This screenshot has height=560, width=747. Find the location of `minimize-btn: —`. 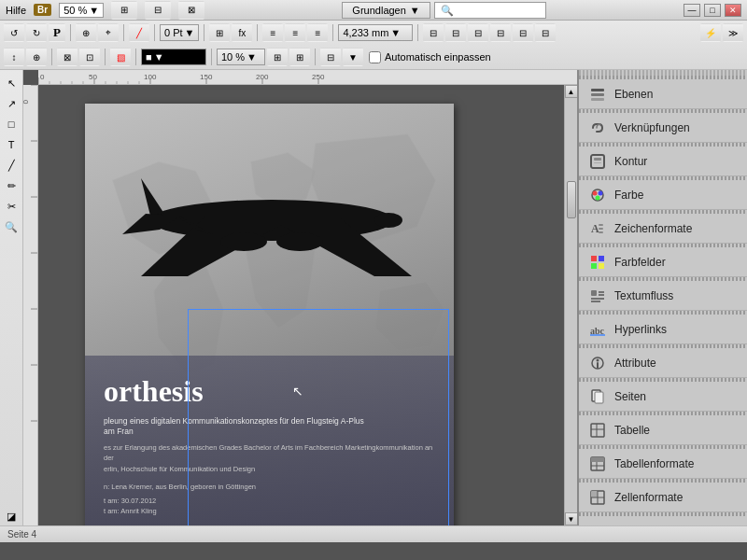

minimize-btn: — is located at coordinates (692, 10).